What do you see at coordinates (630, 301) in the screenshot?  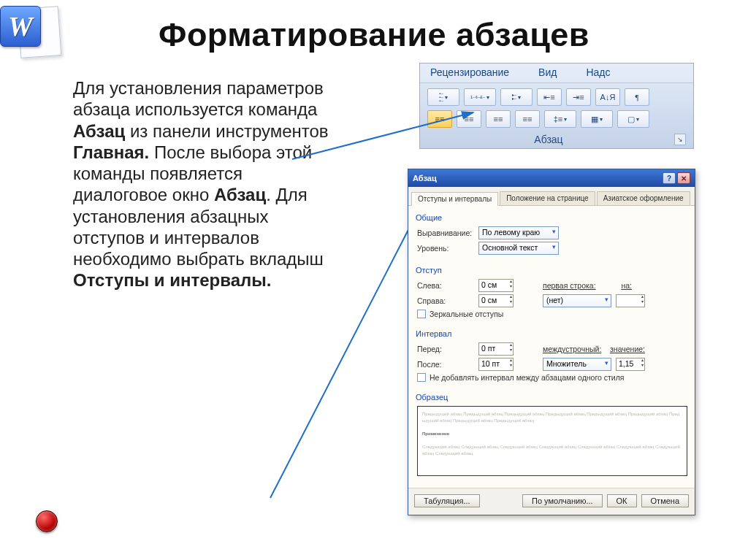 I see `first-line-by-spin` at bounding box center [630, 301].